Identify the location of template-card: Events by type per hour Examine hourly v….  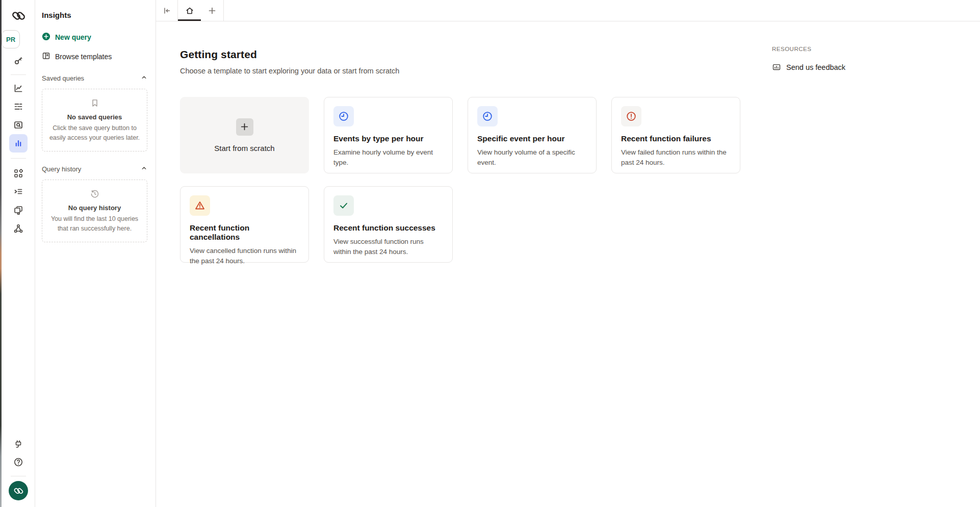
(389, 135).